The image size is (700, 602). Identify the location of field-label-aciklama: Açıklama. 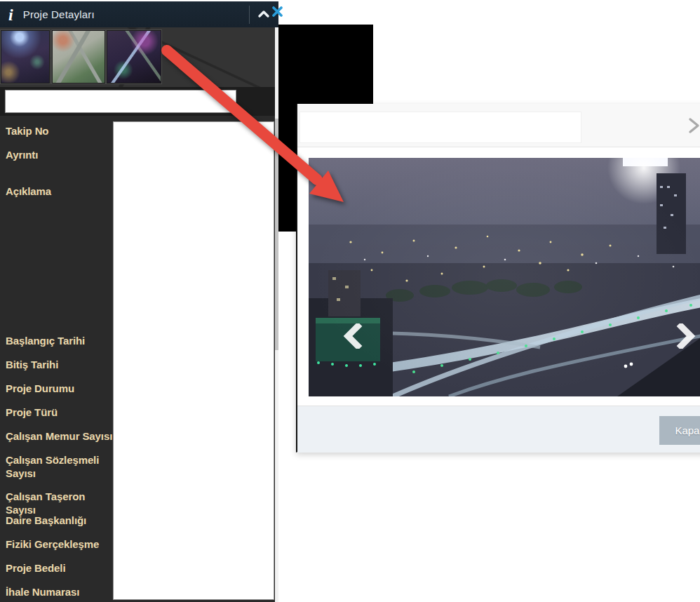
(61, 191).